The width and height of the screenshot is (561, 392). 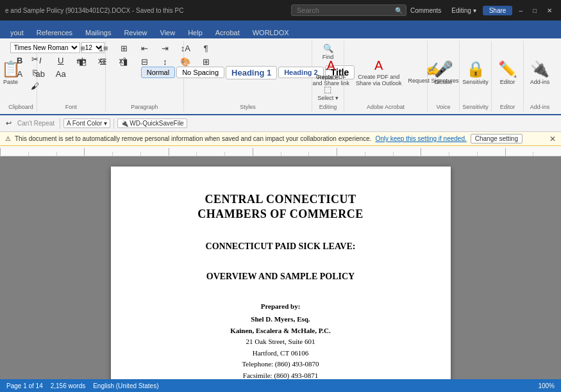 What do you see at coordinates (281, 341) in the screenshot?
I see `doc-address1: 21 Oak Street, Suite 601` at bounding box center [281, 341].